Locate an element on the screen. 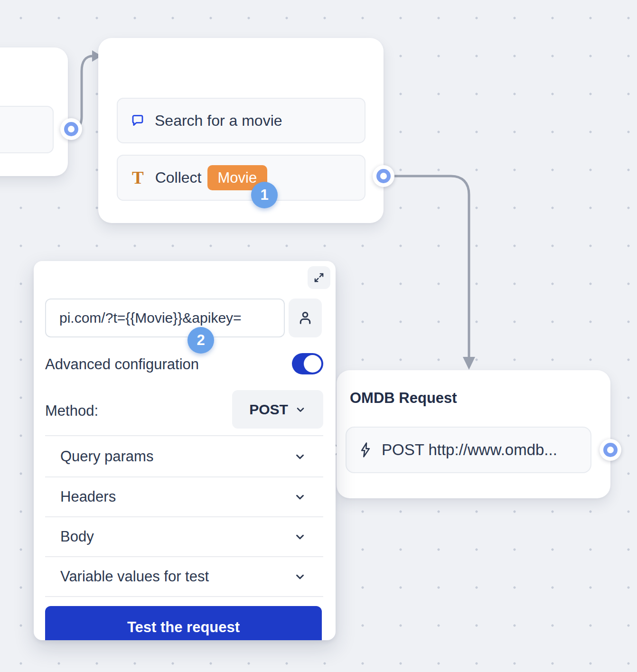 This screenshot has height=672, width=637. expand-button is located at coordinates (319, 278).